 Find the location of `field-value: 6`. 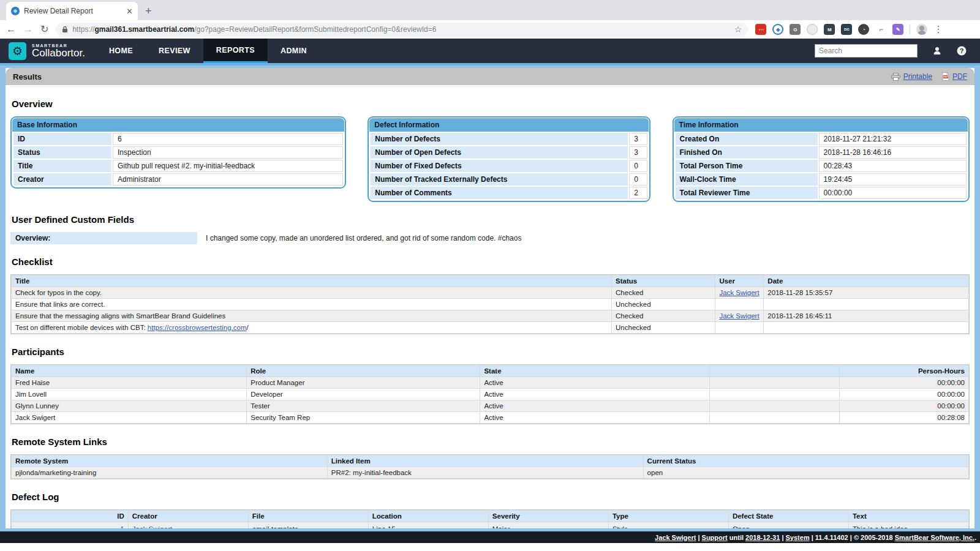

field-value: 6 is located at coordinates (228, 139).